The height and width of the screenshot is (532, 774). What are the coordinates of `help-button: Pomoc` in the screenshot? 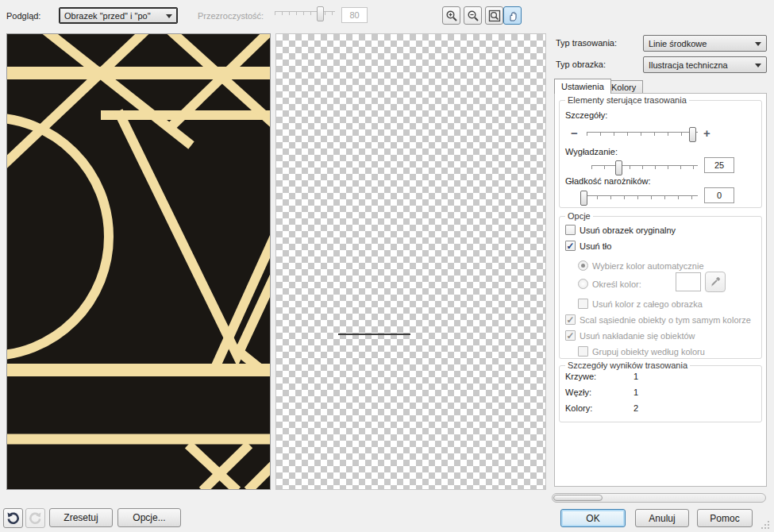 It's located at (725, 518).